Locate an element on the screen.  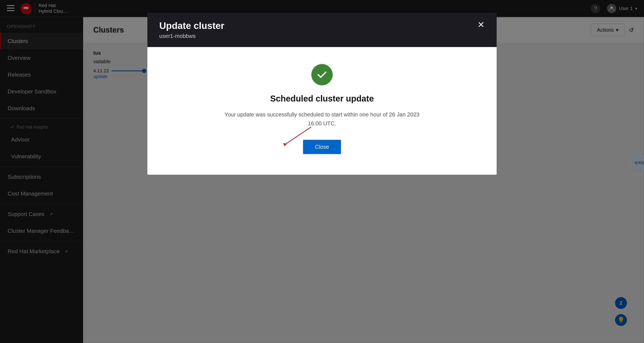
modal-title: Update cluster is located at coordinates (192, 26).